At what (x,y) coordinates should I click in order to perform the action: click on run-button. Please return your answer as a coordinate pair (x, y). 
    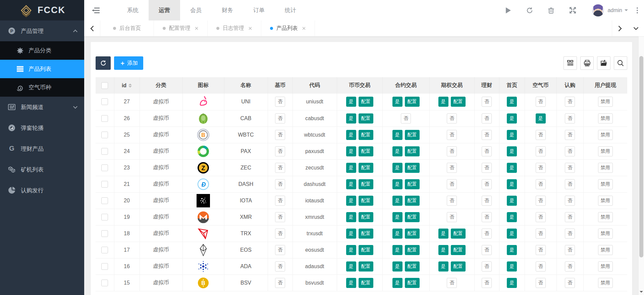
    Looking at the image, I should click on (508, 10).